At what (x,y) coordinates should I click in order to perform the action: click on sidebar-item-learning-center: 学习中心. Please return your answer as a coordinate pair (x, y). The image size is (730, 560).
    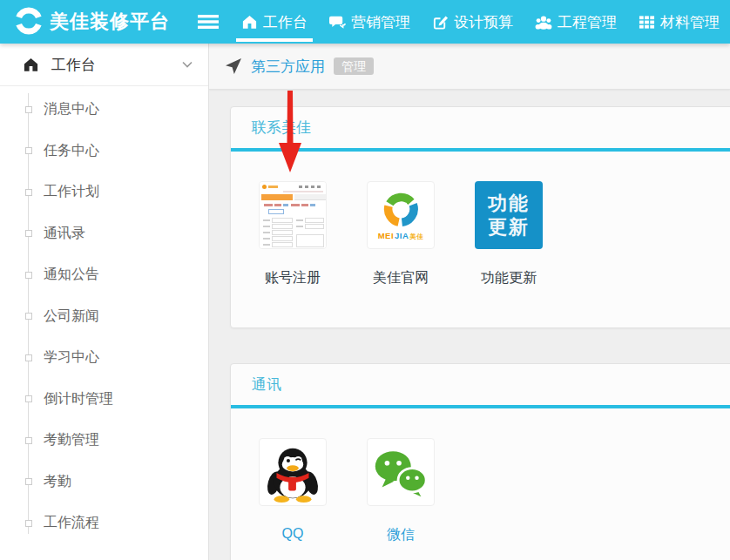
    Looking at the image, I should click on (105, 358).